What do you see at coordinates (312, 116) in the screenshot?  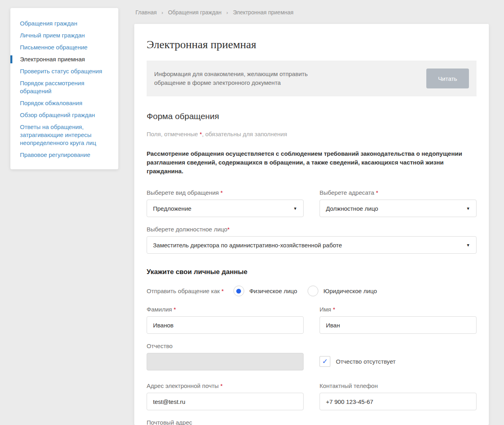 I see `form-heading: Форма обращения` at bounding box center [312, 116].